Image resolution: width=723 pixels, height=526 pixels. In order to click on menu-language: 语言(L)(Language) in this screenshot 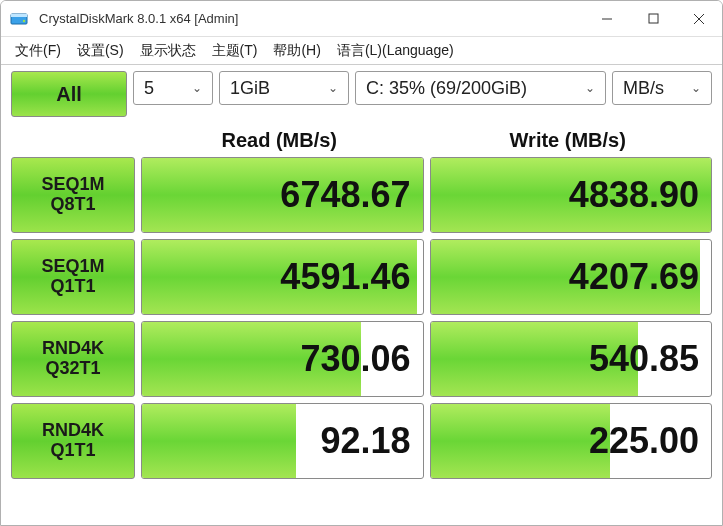, I will do `click(396, 51)`.